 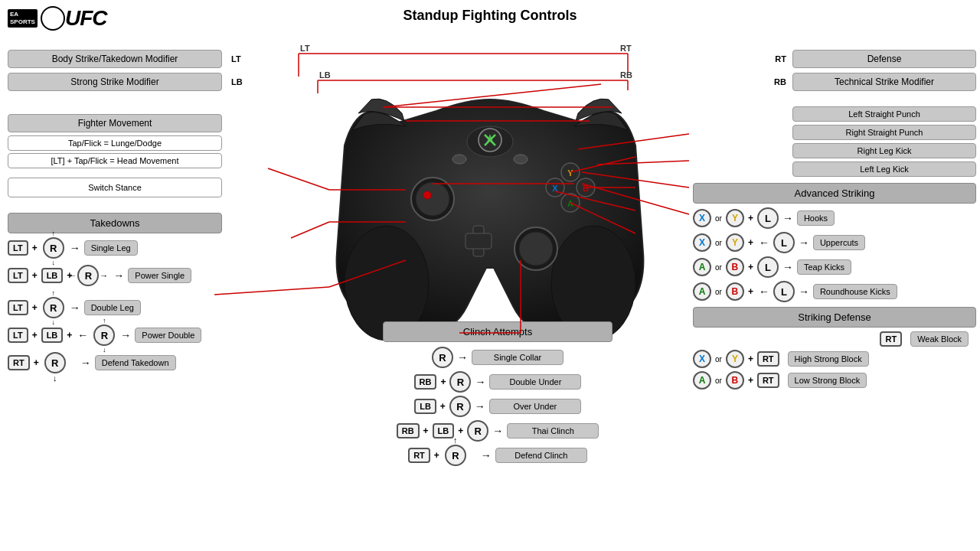 I want to click on power-double-label: Power Double, so click(x=168, y=335).